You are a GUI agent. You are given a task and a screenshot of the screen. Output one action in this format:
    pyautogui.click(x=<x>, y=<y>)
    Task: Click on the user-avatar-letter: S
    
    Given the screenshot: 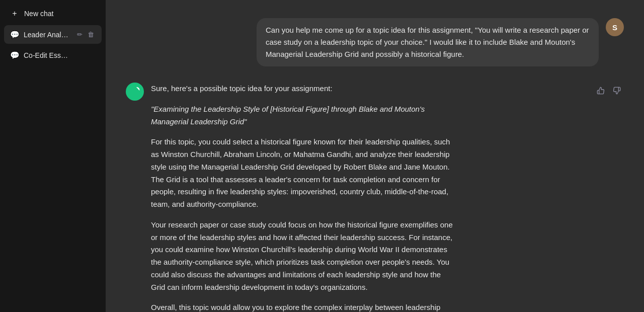 What is the action you would take?
    pyautogui.click(x=615, y=27)
    